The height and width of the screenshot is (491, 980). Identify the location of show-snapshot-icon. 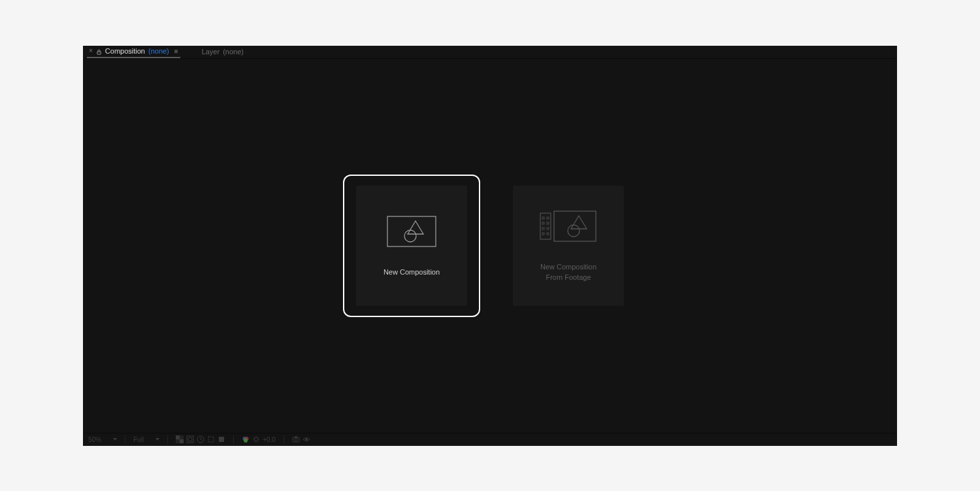
(306, 439).